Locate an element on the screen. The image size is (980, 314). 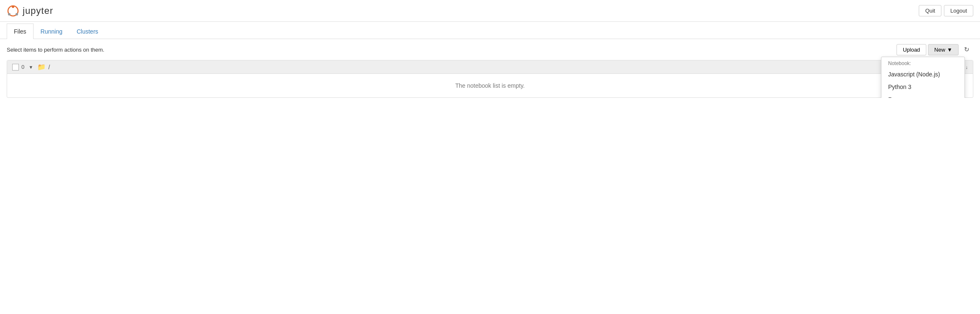
toolbar: Select items to perform actions on them.… is located at coordinates (490, 50).